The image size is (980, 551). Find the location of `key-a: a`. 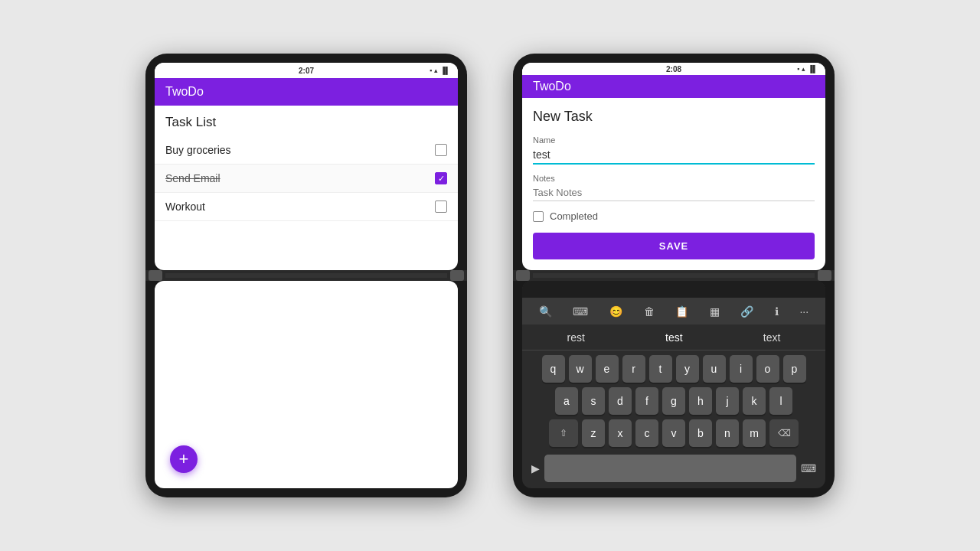

key-a: a is located at coordinates (567, 401).